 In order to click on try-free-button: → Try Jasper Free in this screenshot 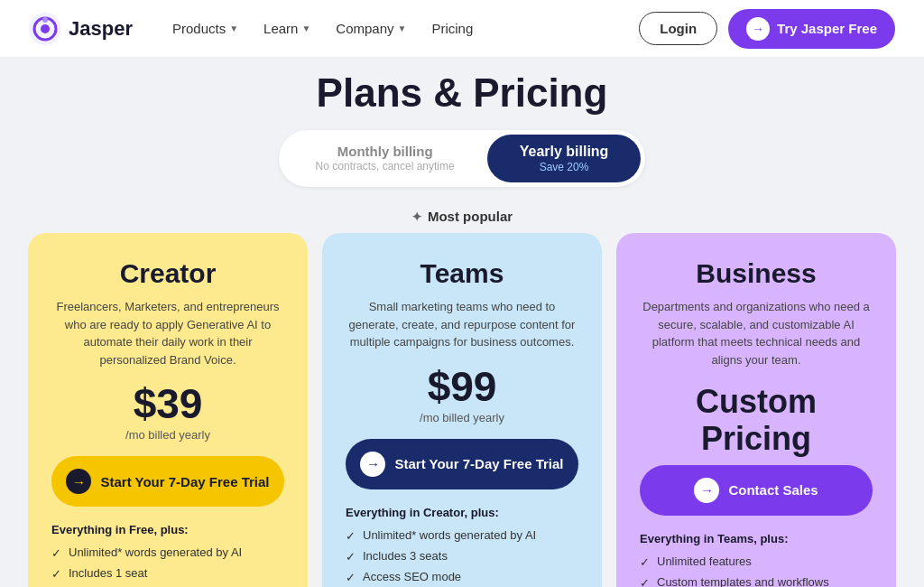, I will do `click(812, 29)`.